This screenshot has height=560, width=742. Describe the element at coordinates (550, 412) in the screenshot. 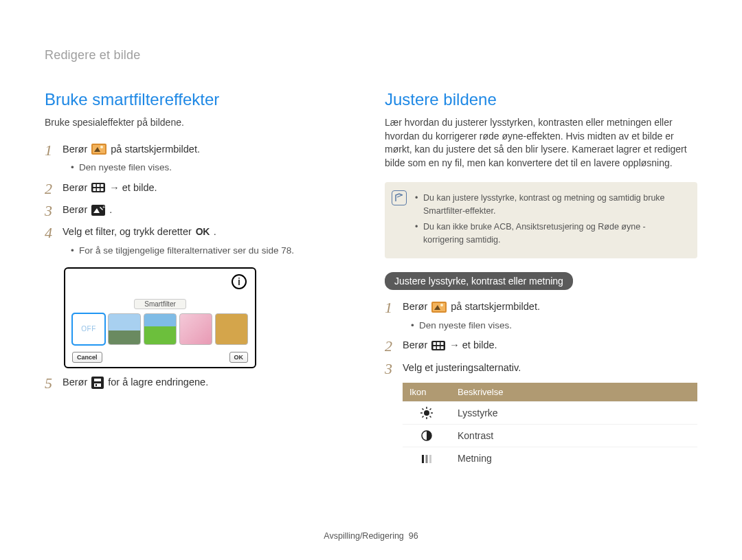

I see `table-row: Lysstyrke` at that location.